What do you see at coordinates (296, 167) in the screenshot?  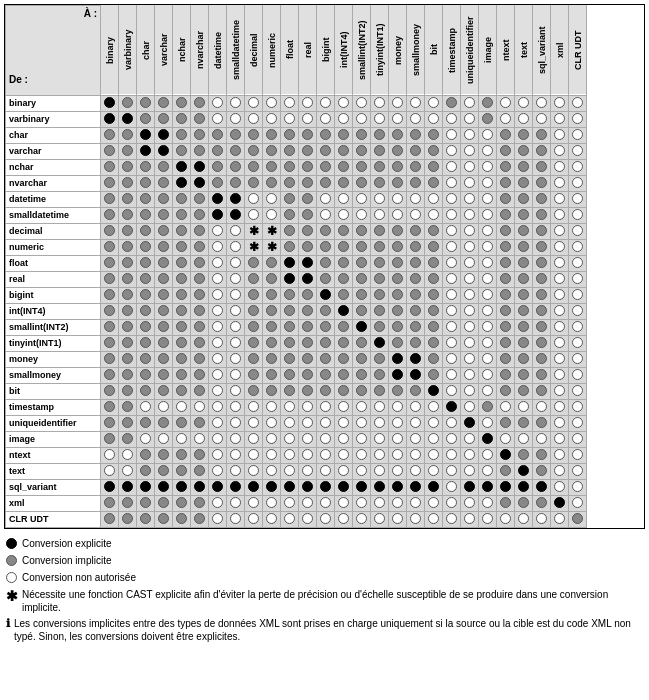 I see `table-row: nchar` at bounding box center [296, 167].